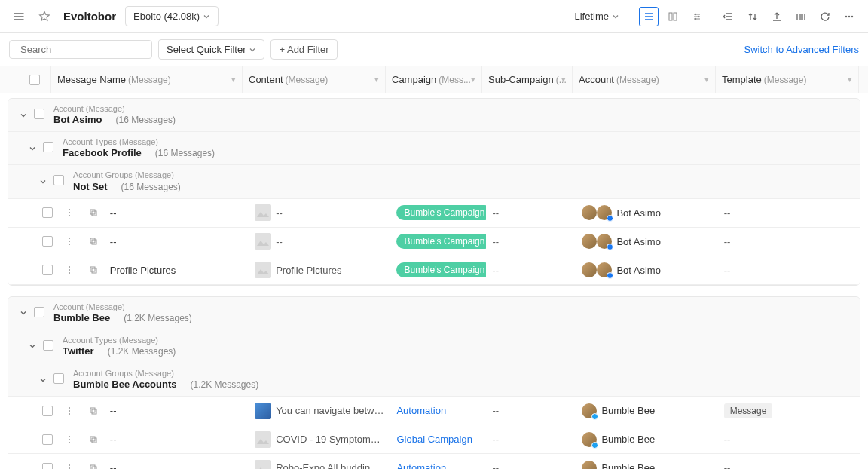  Describe the element at coordinates (176, 270) in the screenshot. I see `row-name: Profile Pictures` at that location.